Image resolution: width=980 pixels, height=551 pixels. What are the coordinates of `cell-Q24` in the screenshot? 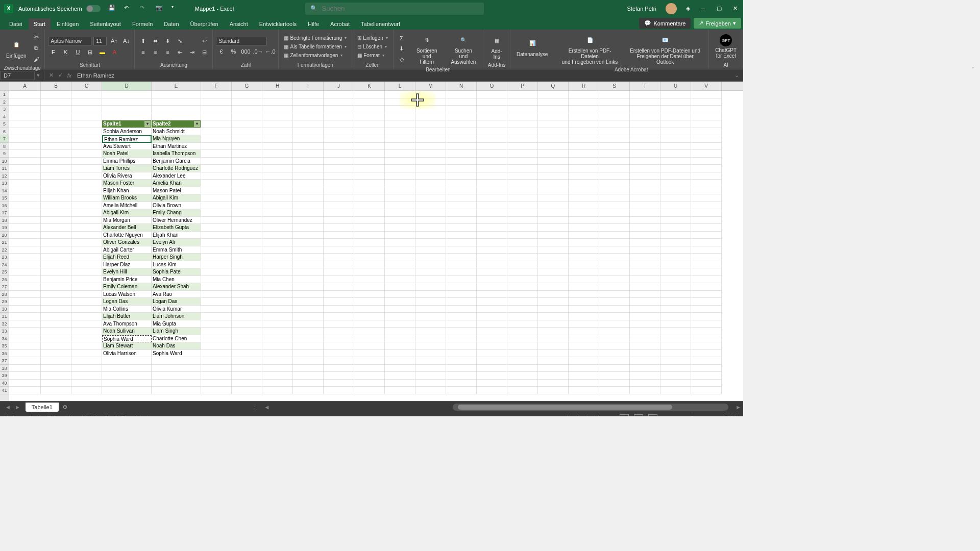 It's located at (553, 265).